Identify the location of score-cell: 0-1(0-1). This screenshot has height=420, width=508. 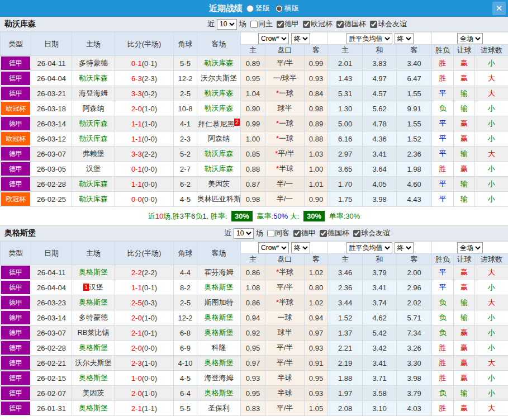
(144, 64).